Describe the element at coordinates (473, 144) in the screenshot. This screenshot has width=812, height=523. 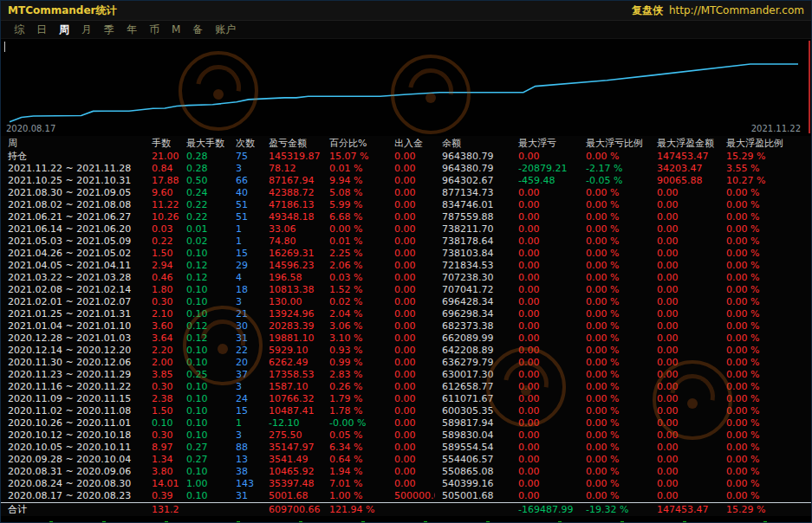
I see `column-header-balance: 余额` at that location.